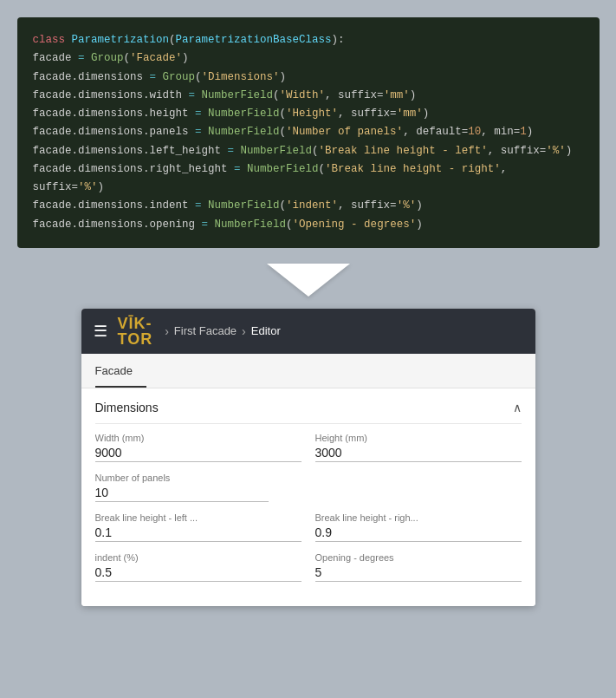  I want to click on field-group-break-right: Break line height - righ... 0.9, so click(418, 527).